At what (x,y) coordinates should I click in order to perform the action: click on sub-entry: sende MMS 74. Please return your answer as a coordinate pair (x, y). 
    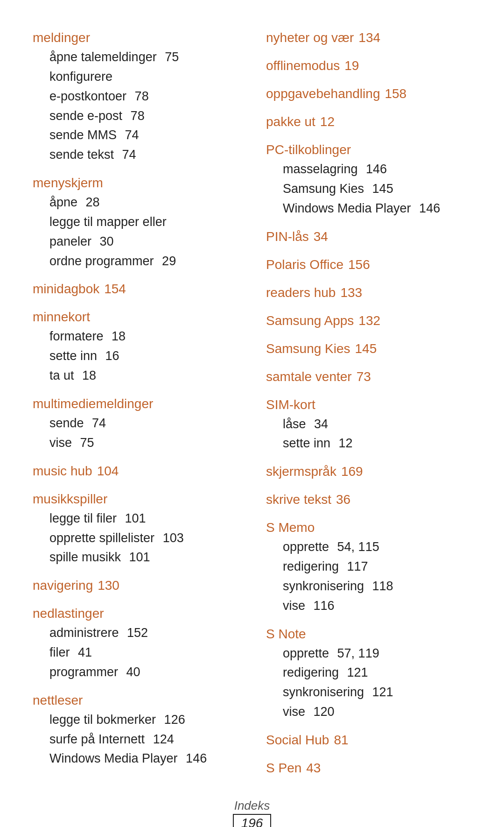
    Looking at the image, I should click on (135, 135).